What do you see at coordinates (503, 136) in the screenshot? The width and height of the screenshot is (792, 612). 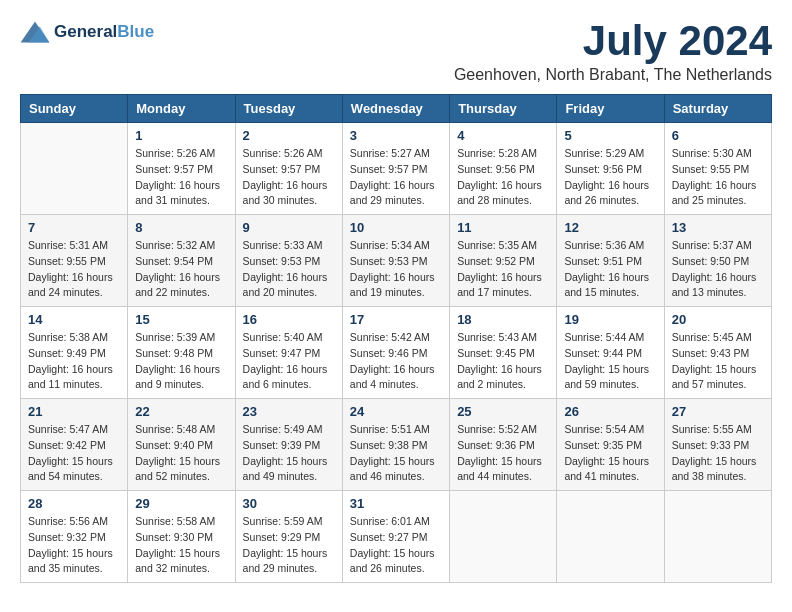 I see `day-number: 4` at bounding box center [503, 136].